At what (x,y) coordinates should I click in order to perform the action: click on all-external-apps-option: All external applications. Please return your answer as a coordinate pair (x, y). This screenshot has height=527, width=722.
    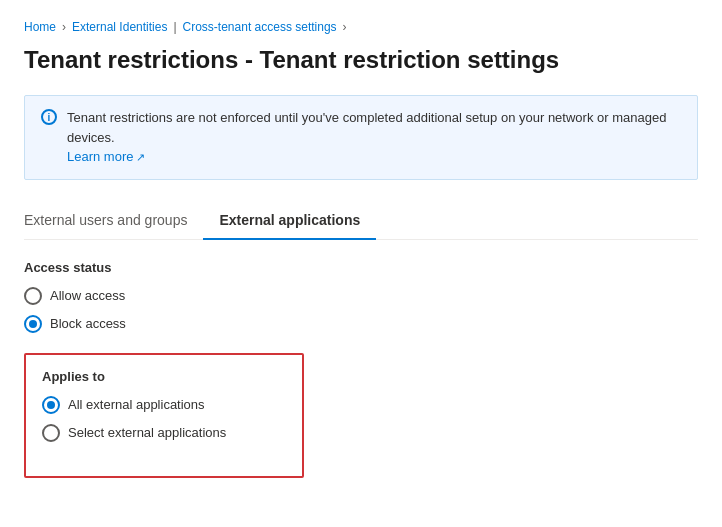
    Looking at the image, I should click on (164, 405).